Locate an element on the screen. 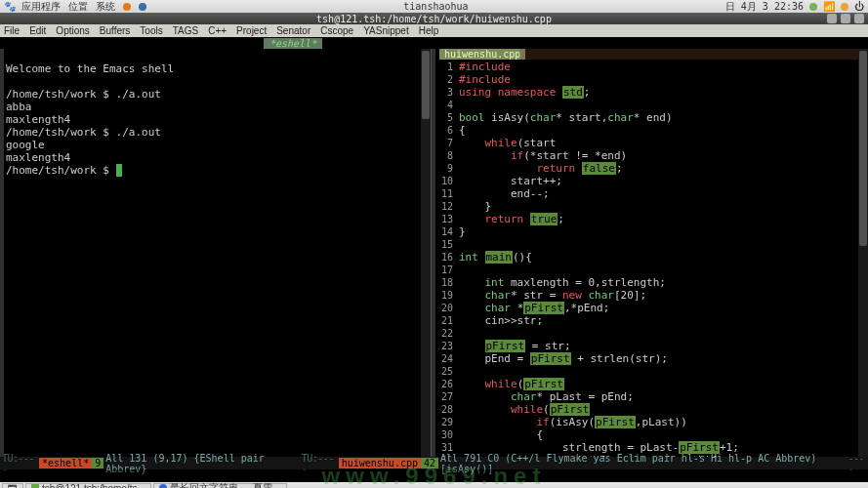 This screenshot has width=868, height=488. window-title: tsh@121.tsh:/home/tsh/work/huiwenshu.cpp is located at coordinates (434, 20).